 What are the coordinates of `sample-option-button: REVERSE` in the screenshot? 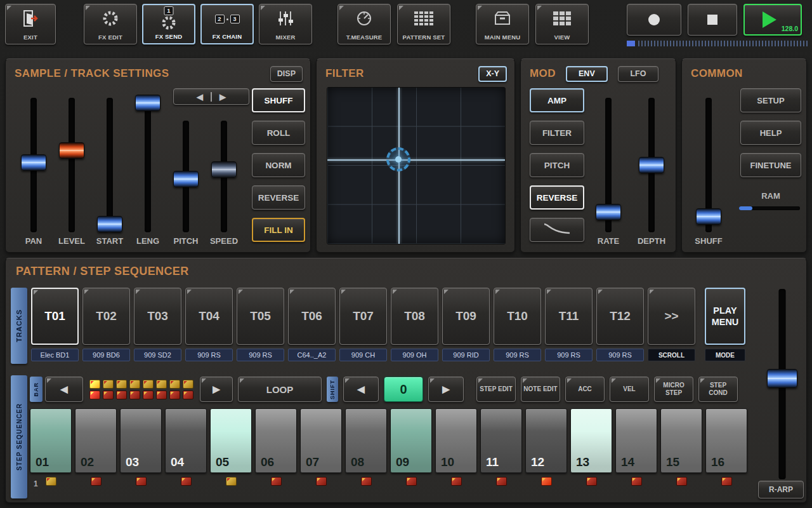 It's located at (278, 197).